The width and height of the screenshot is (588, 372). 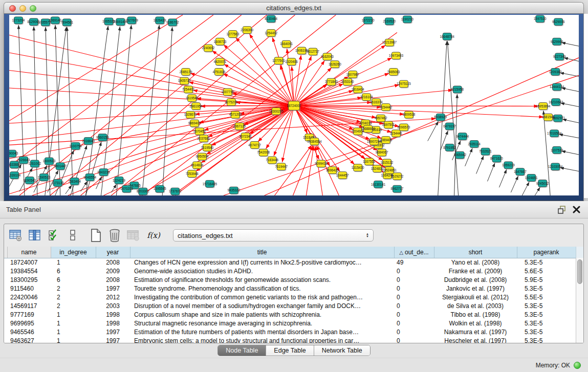 I want to click on graph-node: 9869407, so click(x=194, y=124).